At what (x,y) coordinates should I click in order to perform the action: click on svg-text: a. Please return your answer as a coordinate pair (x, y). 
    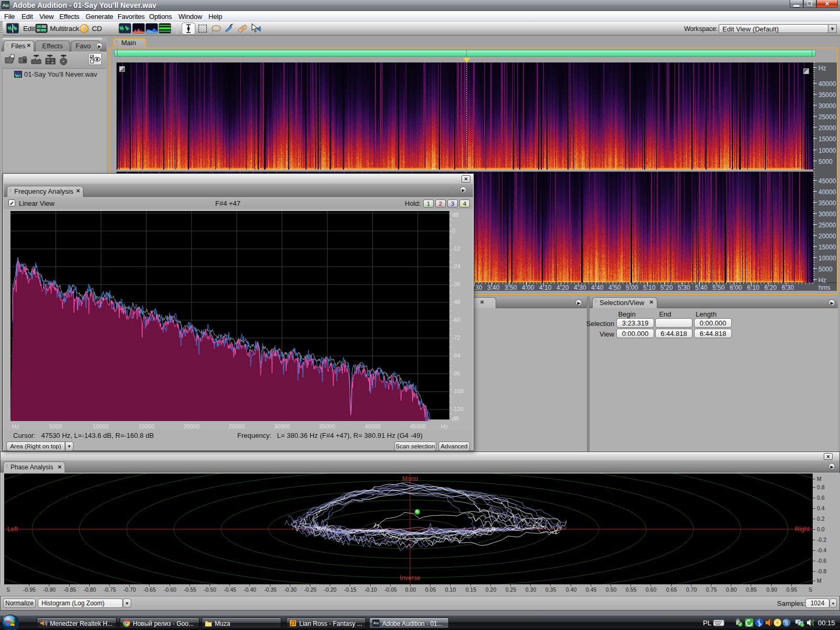
    Looking at the image, I should click on (786, 623).